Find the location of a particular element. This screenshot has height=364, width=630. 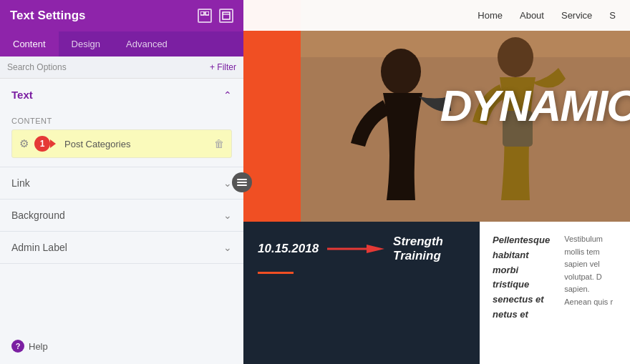

date-text: 10.15.2018 is located at coordinates (288, 249).